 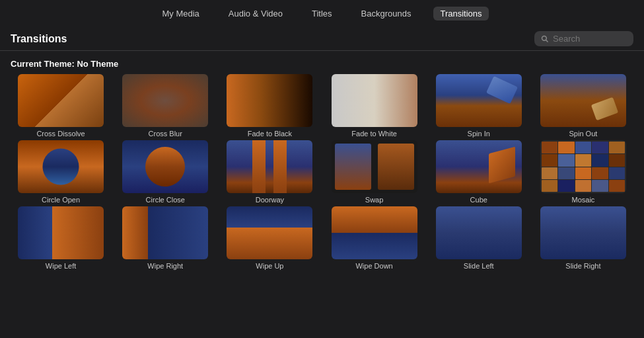 What do you see at coordinates (583, 106) in the screenshot?
I see `transition-item-spin-out: Spin Out` at bounding box center [583, 106].